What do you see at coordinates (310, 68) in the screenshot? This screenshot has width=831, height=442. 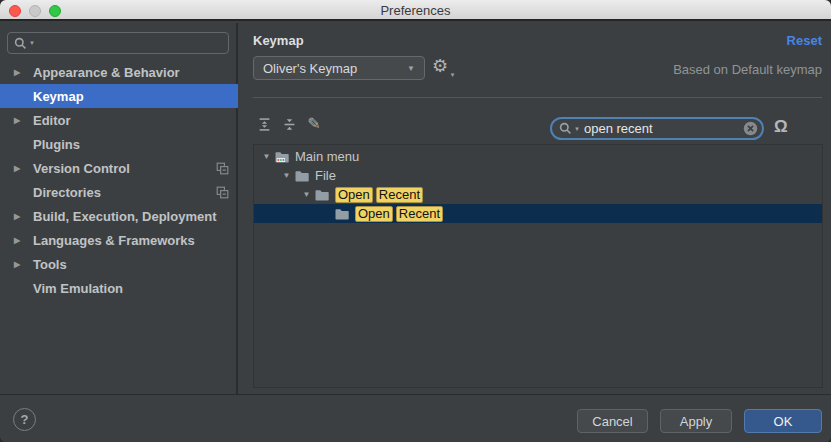 I see `keymap-selector-value: Oliver's Keymap` at bounding box center [310, 68].